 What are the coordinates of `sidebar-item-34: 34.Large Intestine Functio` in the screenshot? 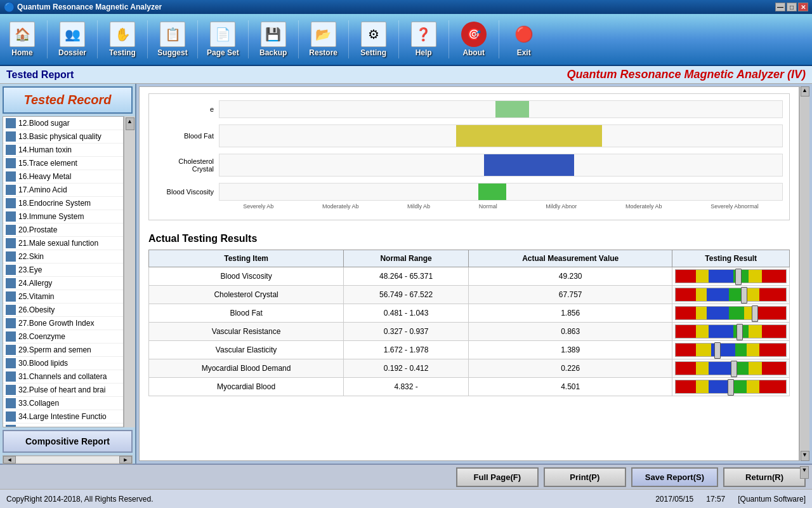 It's located at (63, 417).